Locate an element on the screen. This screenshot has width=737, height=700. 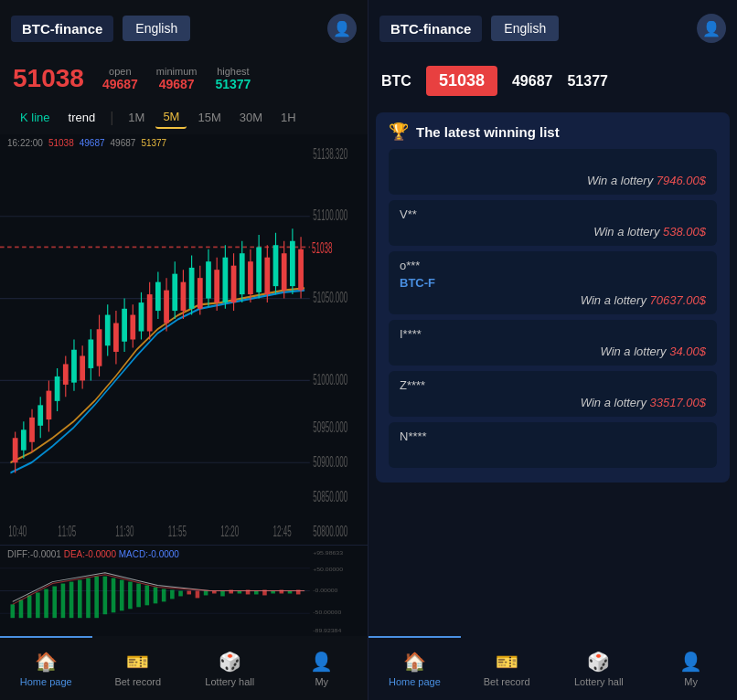
left-lang-button: English is located at coordinates (156, 28).